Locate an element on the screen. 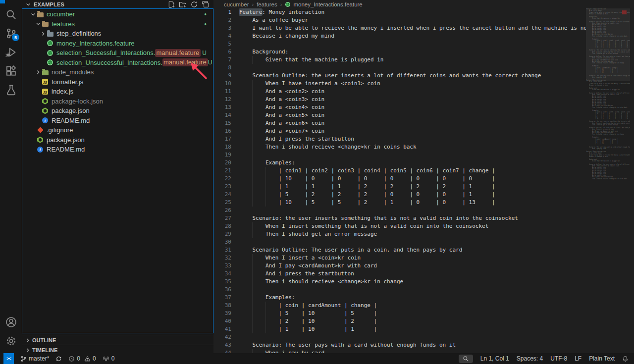  line-number: 5 is located at coordinates (222, 44).